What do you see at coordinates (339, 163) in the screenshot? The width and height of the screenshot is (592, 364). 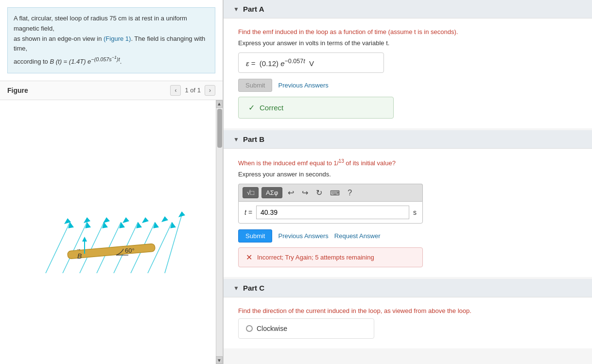 I see `part-b-fraction: 1/13` at bounding box center [339, 163].